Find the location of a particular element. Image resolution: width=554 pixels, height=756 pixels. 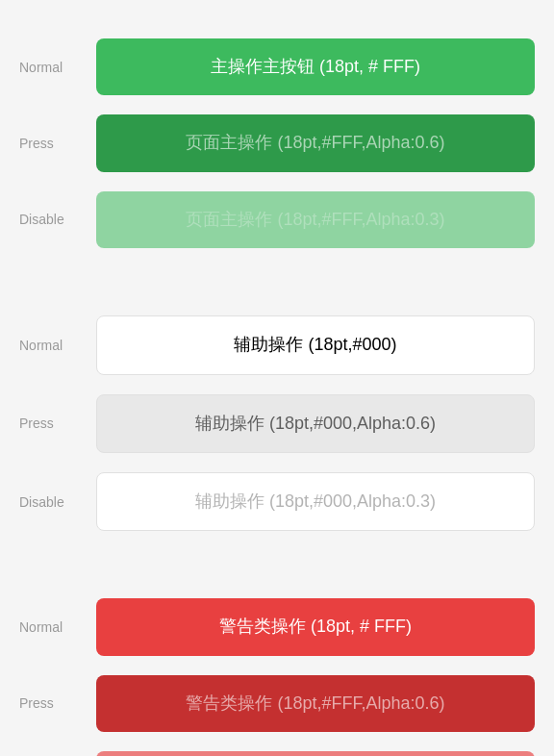

warning-disable-button: 警告类操作 (18pt,#FFF,Alpha:0.3) is located at coordinates (315, 754).